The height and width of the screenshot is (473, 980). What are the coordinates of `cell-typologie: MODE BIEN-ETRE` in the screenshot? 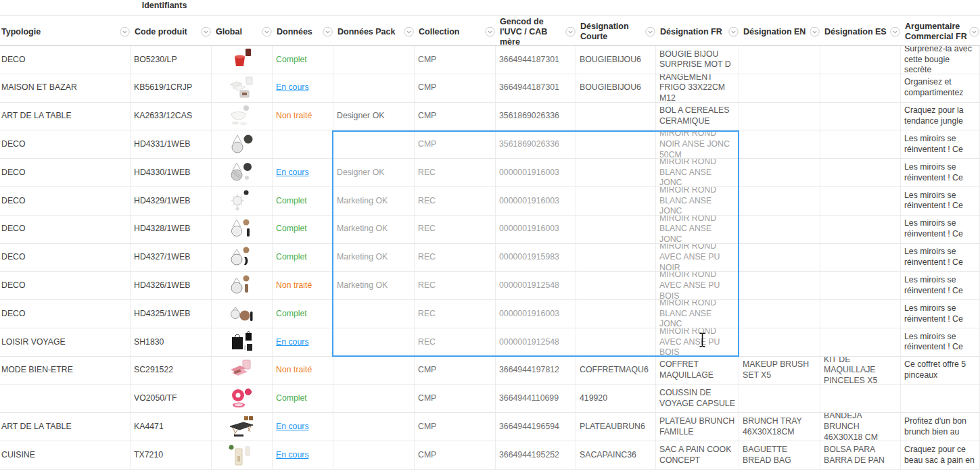 It's located at (65, 371).